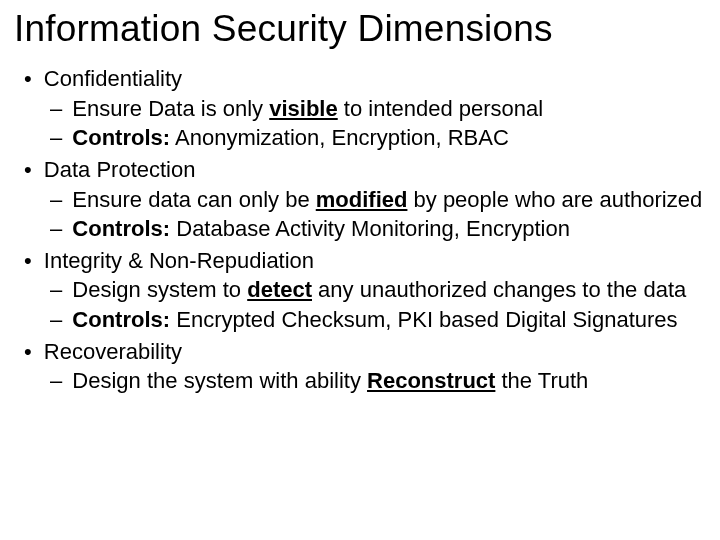  Describe the element at coordinates (389, 382) in the screenshot. I see `sub-list-item: Design the system with ability Reconstru…` at that location.